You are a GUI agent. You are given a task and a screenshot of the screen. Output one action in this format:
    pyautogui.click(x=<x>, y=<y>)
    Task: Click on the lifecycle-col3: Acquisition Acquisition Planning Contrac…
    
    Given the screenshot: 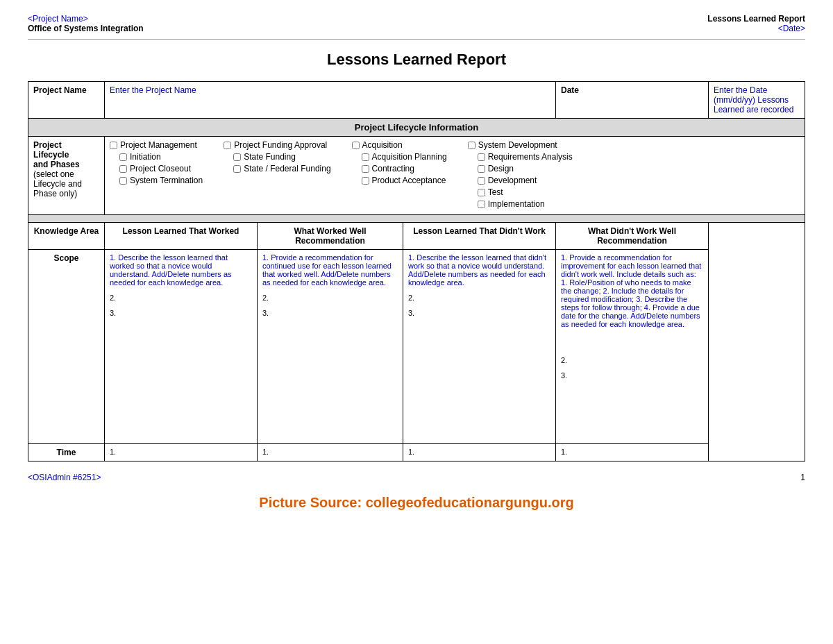 What is the action you would take?
    pyautogui.click(x=400, y=176)
    